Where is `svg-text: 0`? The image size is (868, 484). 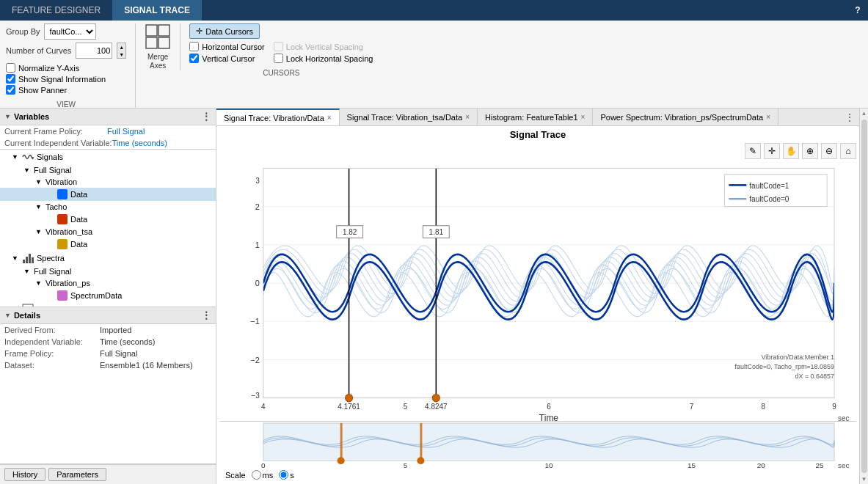
svg-text: 0 is located at coordinates (258, 283).